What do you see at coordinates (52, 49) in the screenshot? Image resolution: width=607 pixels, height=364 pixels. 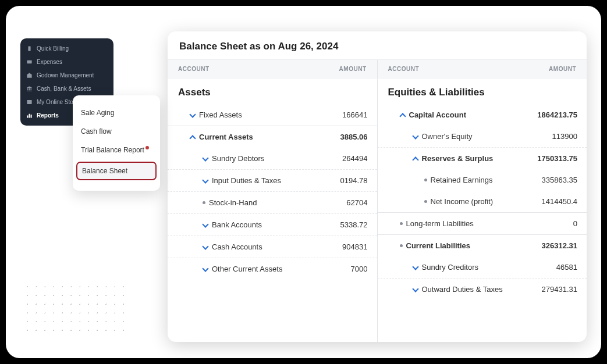 I see `sidebar-item-label: Quick Billing` at bounding box center [52, 49].